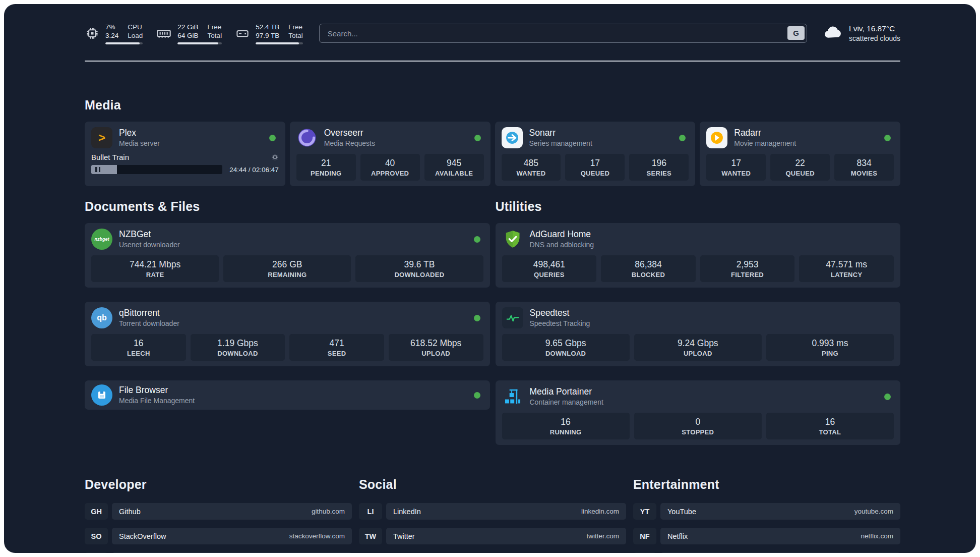  What do you see at coordinates (157, 401) in the screenshot?
I see `app-desc: Media File Management` at bounding box center [157, 401].